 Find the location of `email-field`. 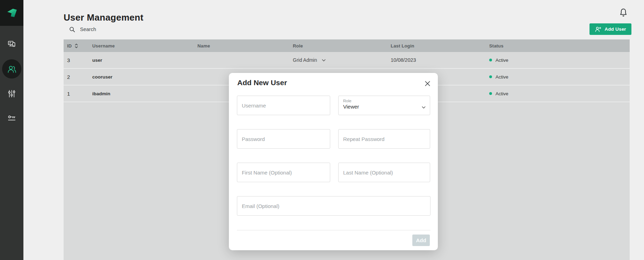

email-field is located at coordinates (334, 206).